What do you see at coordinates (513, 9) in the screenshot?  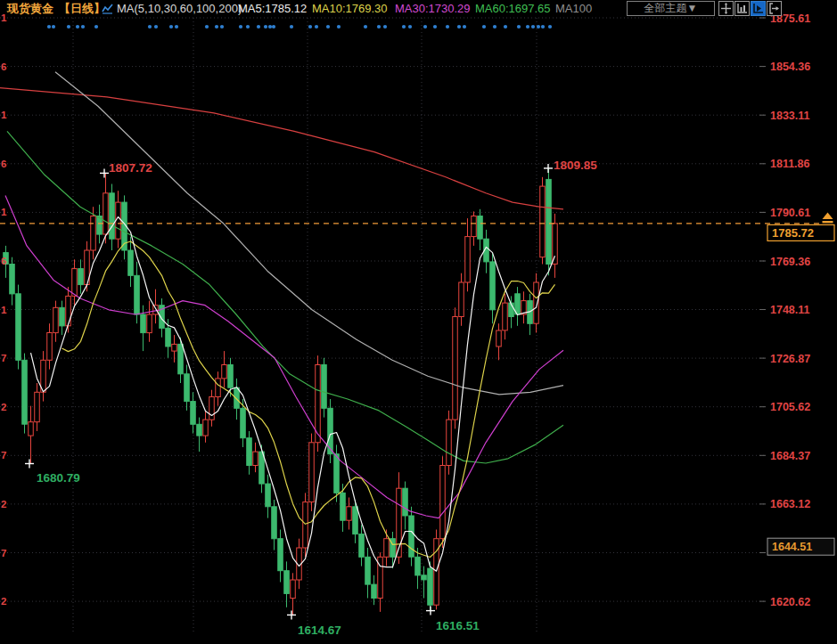 I see `ma60-value: MA60:1697.65` at bounding box center [513, 9].